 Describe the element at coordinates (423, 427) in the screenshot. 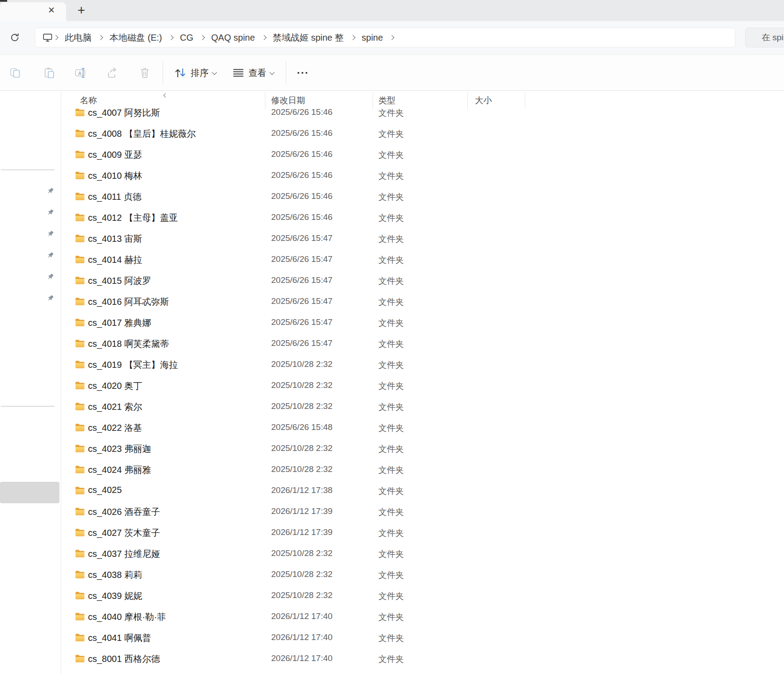

I see `file-row: cs_4022 洛基2025/6/26 15:48文件夹` at that location.